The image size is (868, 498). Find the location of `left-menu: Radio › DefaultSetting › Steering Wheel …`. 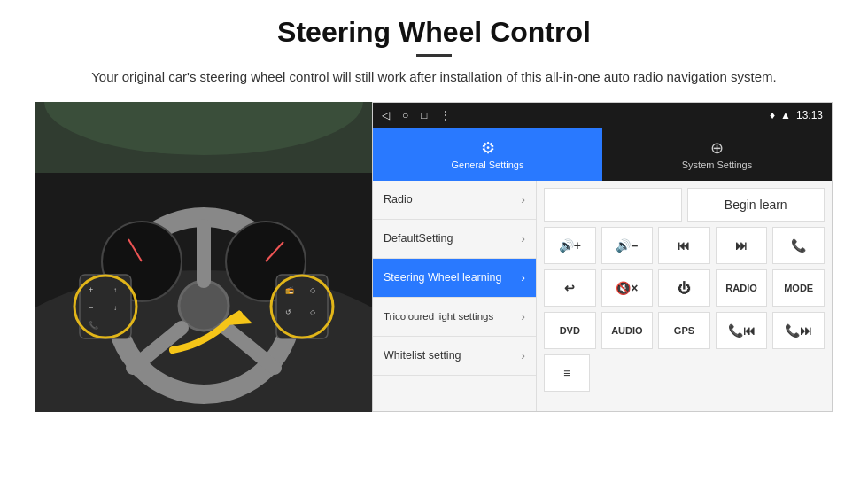

left-menu: Radio › DefaultSetting › Steering Wheel … is located at coordinates (455, 296).